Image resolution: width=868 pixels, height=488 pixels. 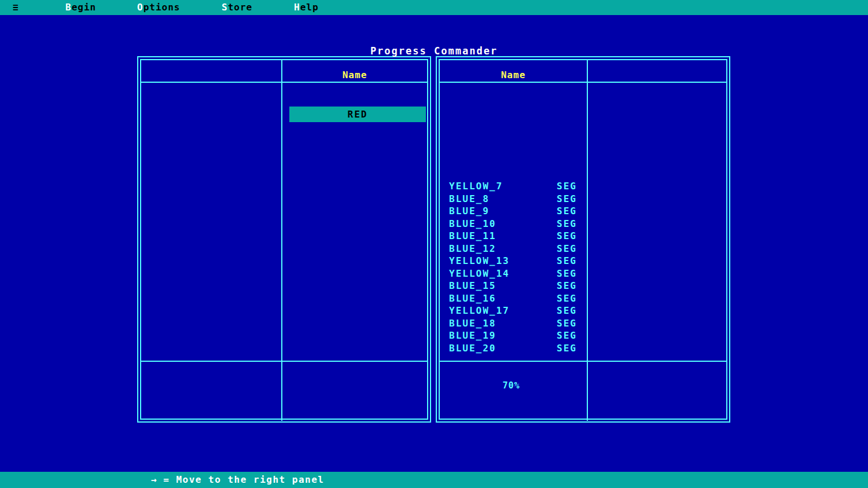 What do you see at coordinates (472, 299) in the screenshot?
I see `file-name: BLUE_16` at bounding box center [472, 299].